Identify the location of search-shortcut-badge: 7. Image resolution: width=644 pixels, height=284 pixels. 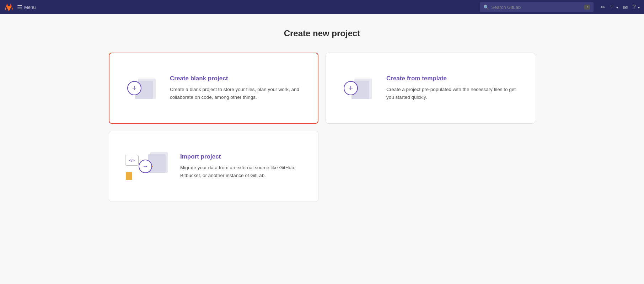
(587, 7).